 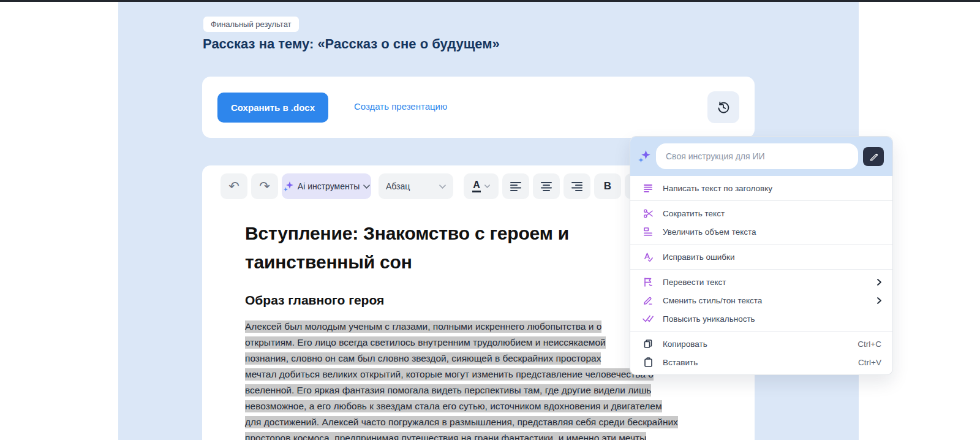 I want to click on pencil-icon, so click(x=873, y=157).